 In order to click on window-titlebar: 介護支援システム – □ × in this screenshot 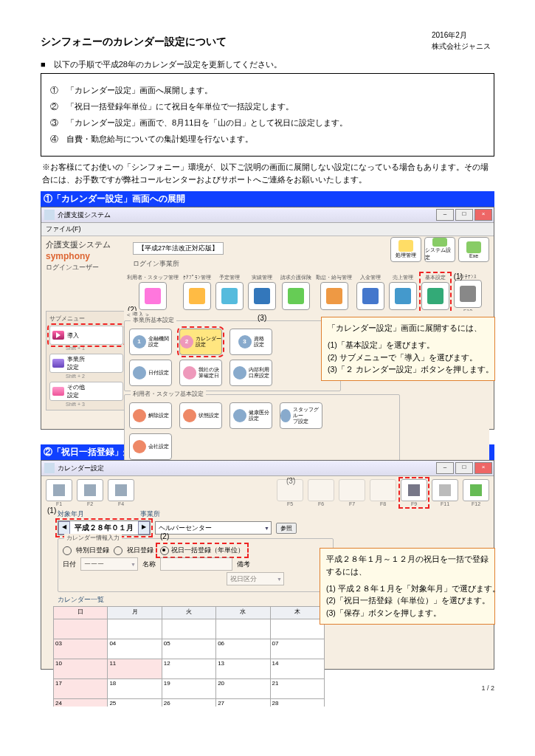, I will do `click(267, 216)`.